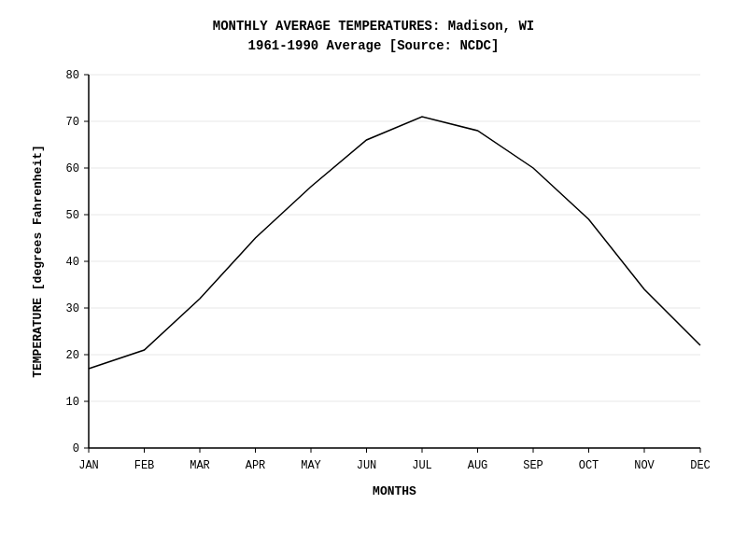  Describe the element at coordinates (145, 466) in the screenshot. I see `x-label-feb: FEB` at that location.